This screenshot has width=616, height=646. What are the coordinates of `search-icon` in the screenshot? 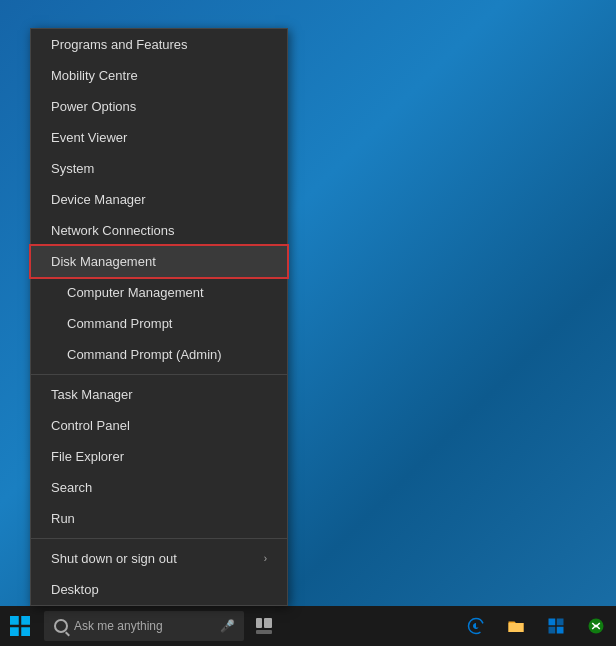 It's located at (61, 626).